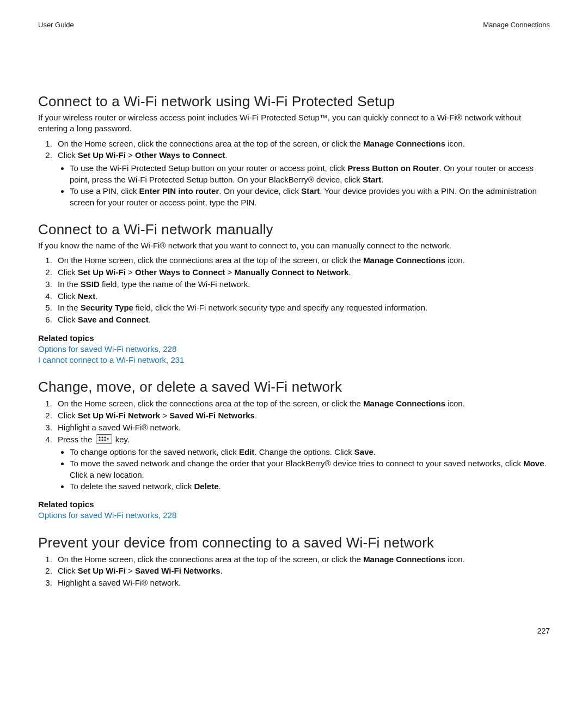  Describe the element at coordinates (302, 571) in the screenshot. I see `step: Click Set Up Wi-Fi > Saved Wi-Fi Network…` at that location.